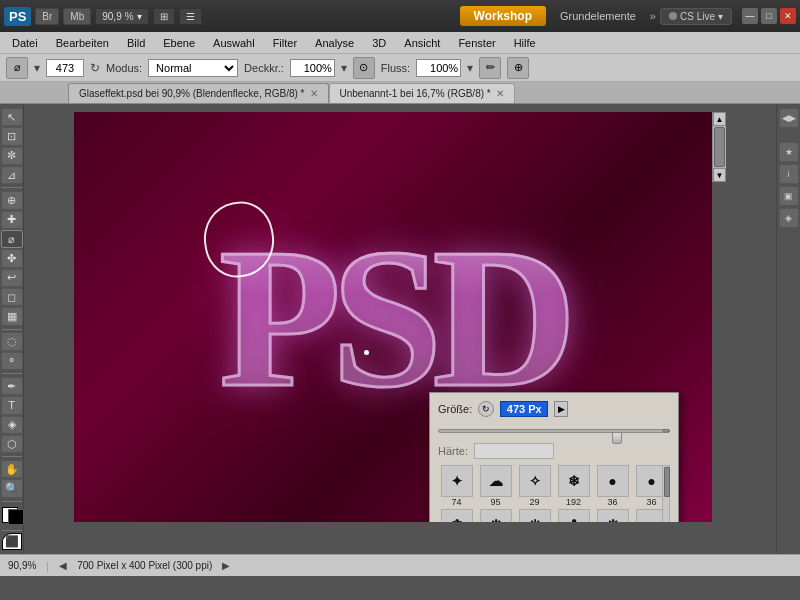 This screenshot has width=800, height=600. I want to click on quick-mask-btn: ⬛, so click(12, 542).